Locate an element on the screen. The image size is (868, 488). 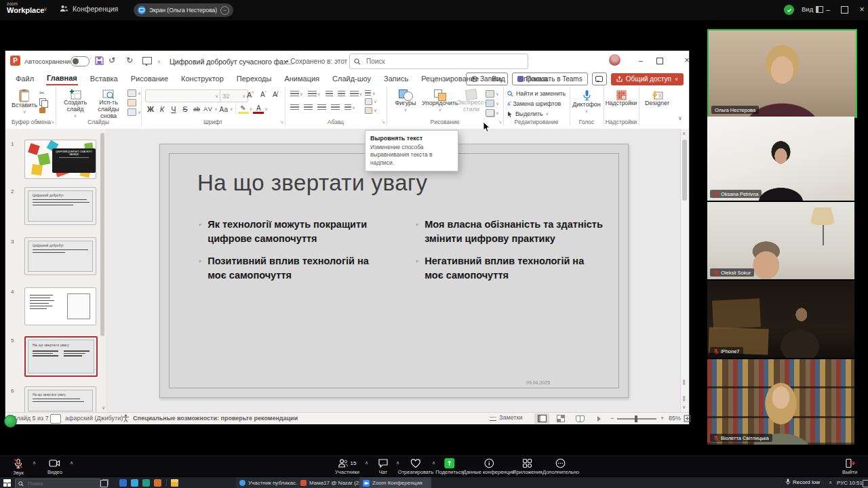
addins-button: Надстройки is located at coordinates (621, 98).